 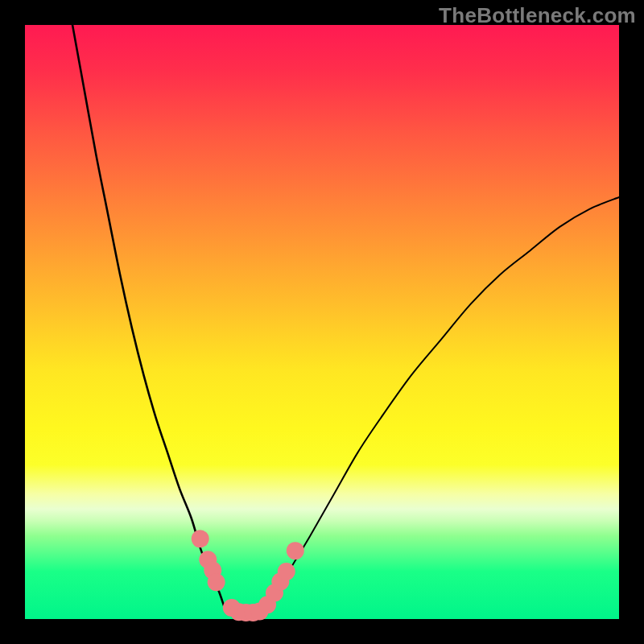 What do you see at coordinates (538, 16) in the screenshot?
I see `watermark-text: TheBottleneck.com` at bounding box center [538, 16].